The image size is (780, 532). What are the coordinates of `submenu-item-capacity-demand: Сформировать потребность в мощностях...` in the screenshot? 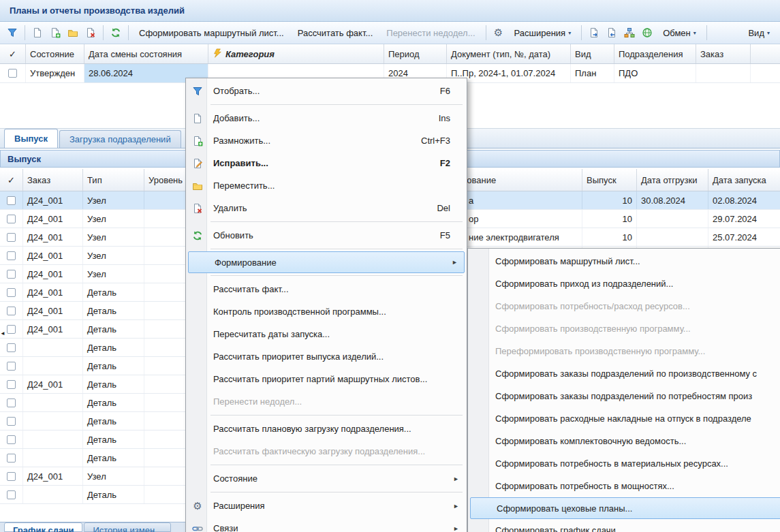 It's located at (625, 486).